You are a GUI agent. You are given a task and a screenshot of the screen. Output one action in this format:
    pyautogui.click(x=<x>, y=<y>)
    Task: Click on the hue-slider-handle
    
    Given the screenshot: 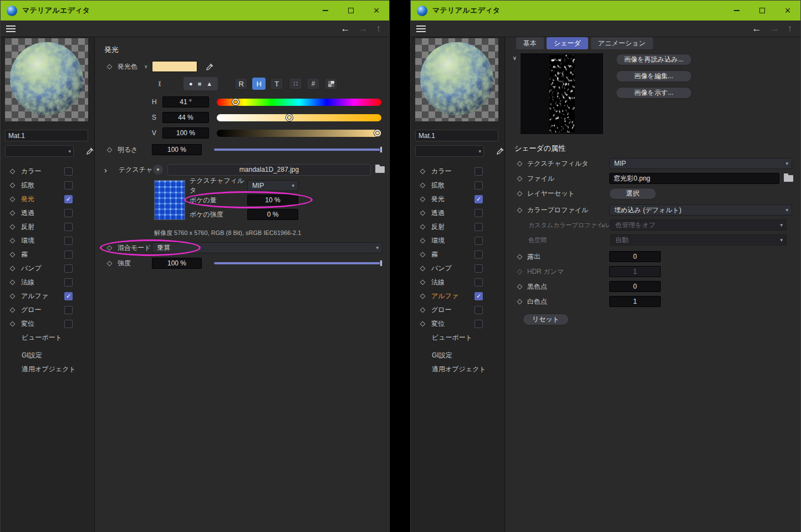 What is the action you would take?
    pyautogui.click(x=236, y=102)
    